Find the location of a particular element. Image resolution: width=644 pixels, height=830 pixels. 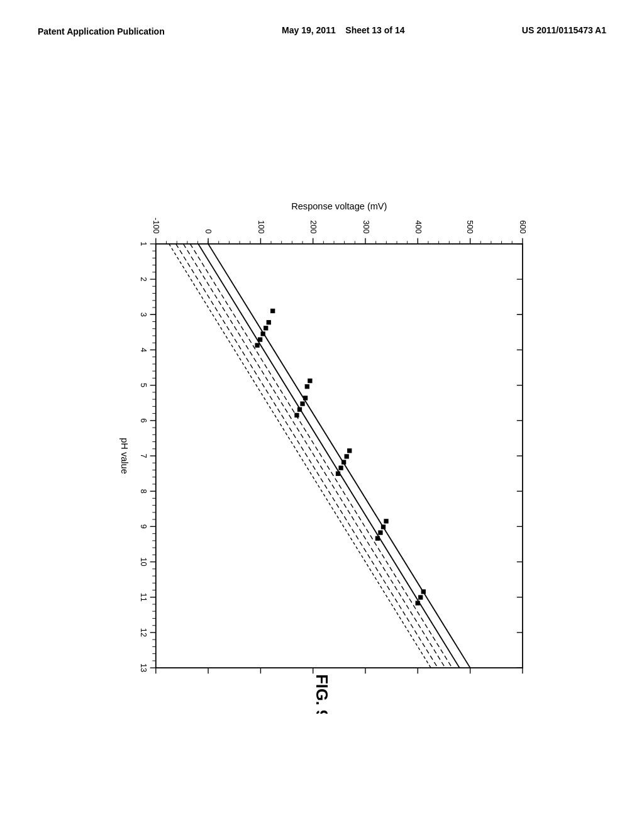

svg-text: -100 is located at coordinates (156, 226).